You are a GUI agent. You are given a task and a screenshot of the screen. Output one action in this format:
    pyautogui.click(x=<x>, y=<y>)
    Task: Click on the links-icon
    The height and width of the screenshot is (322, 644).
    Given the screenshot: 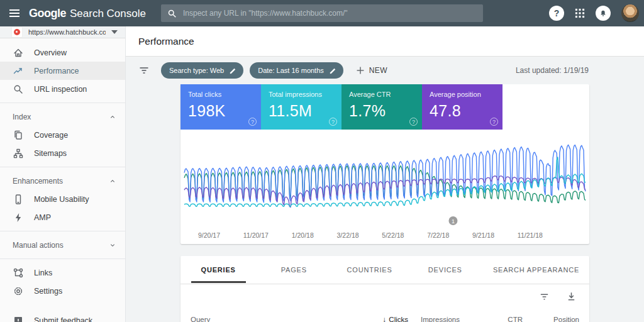 What is the action you would take?
    pyautogui.click(x=18, y=273)
    